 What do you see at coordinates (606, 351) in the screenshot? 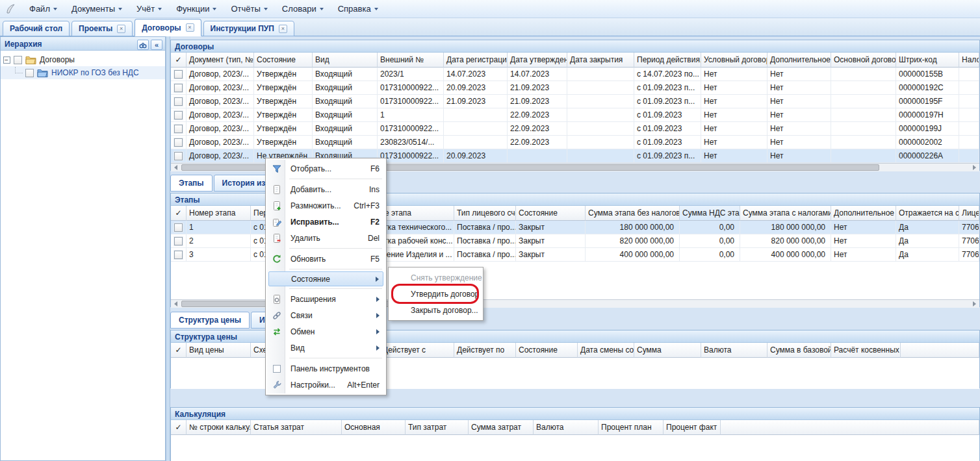
I see `column-header: Дата смены состоя` at bounding box center [606, 351].